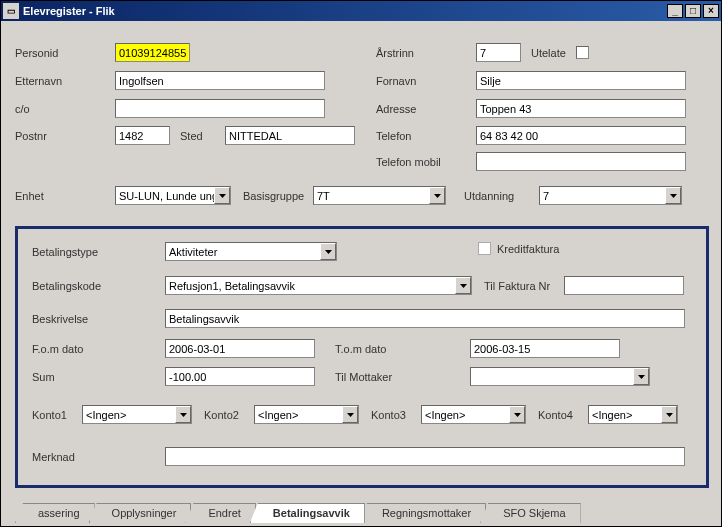 This screenshot has width=722, height=527. Describe the element at coordinates (318, 286) in the screenshot. I see `betalingskode-select-wrap` at that location.